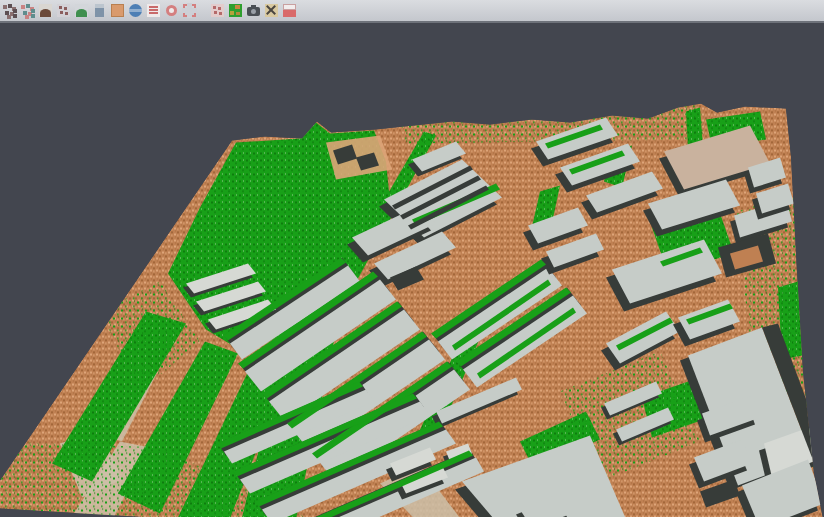  I want to click on globe-glyph, so click(136, 10).